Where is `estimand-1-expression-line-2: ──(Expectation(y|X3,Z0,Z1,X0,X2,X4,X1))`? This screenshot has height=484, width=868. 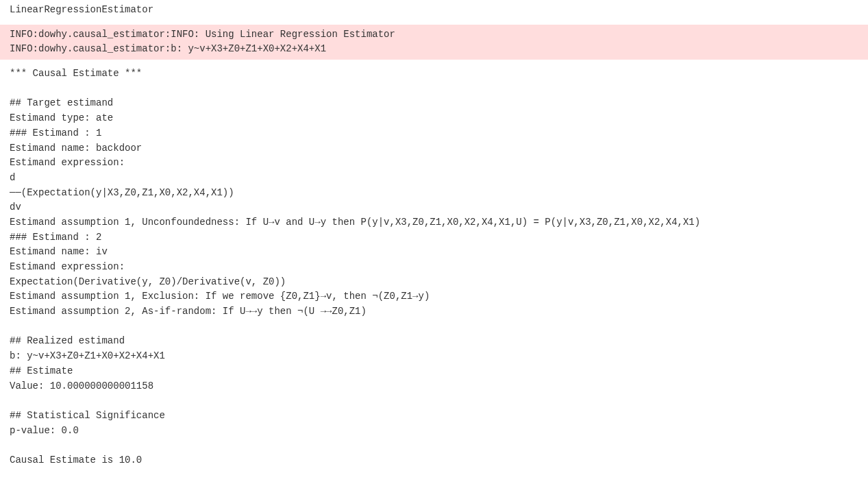 estimand-1-expression-line-2: ──(Expectation(y|X3,Z0,Z1,X0,X2,X4,X1)) is located at coordinates (122, 193).